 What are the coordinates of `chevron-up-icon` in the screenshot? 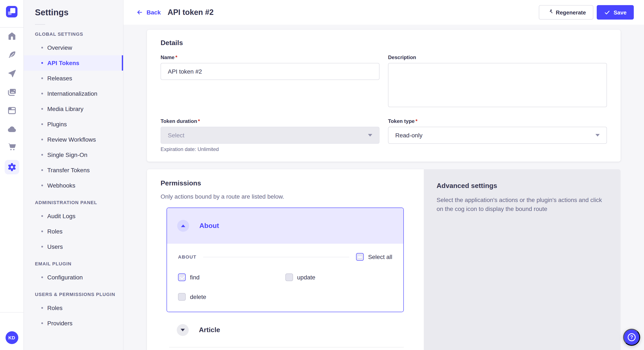 It's located at (183, 226).